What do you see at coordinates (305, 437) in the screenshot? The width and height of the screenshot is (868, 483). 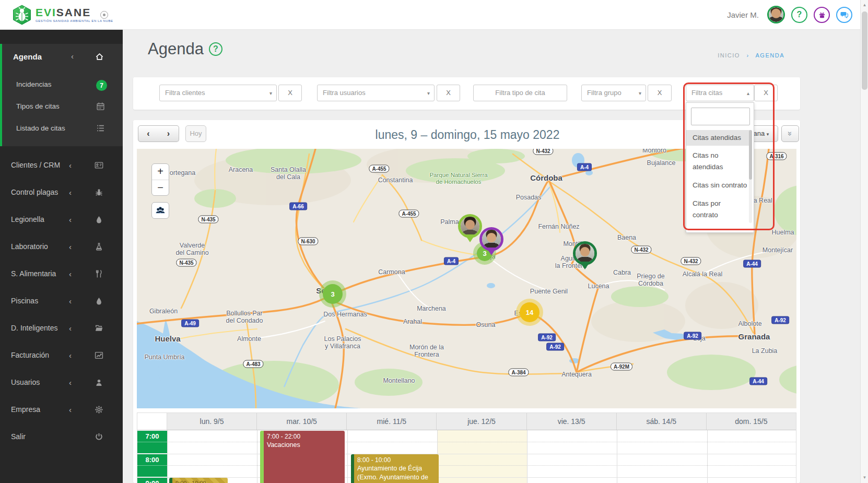 I see `event-time: 7:00 - 22:00` at bounding box center [305, 437].